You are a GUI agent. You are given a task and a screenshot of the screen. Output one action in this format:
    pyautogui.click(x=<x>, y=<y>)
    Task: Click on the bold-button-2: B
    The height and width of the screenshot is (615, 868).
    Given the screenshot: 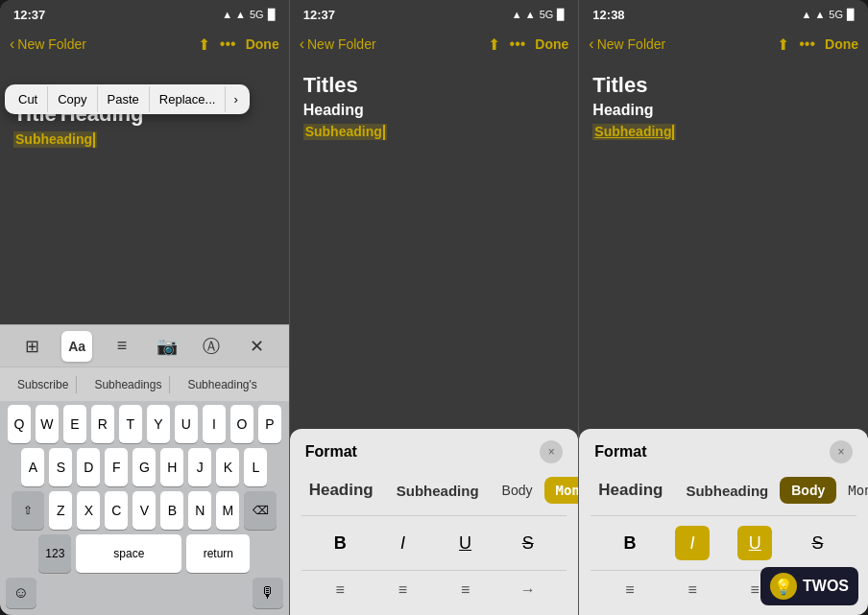 What is the action you would take?
    pyautogui.click(x=340, y=543)
    